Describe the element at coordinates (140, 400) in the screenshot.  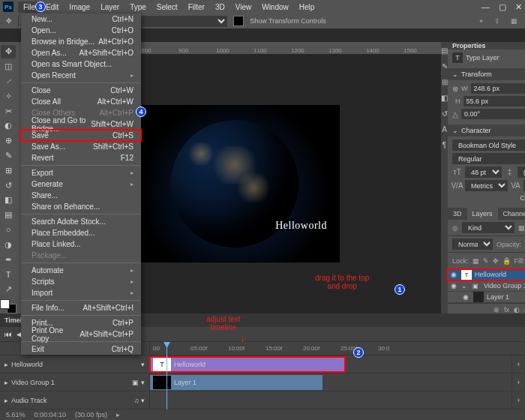
I see `track-menu-icon: ♫ ▾` at that location.